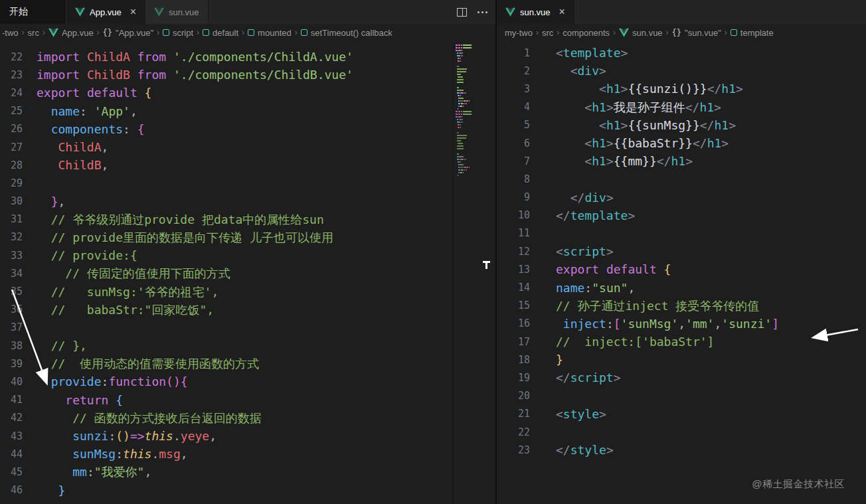  Describe the element at coordinates (248, 74) in the screenshot. I see `code-line: 23import ChildB from './components/Child…` at that location.